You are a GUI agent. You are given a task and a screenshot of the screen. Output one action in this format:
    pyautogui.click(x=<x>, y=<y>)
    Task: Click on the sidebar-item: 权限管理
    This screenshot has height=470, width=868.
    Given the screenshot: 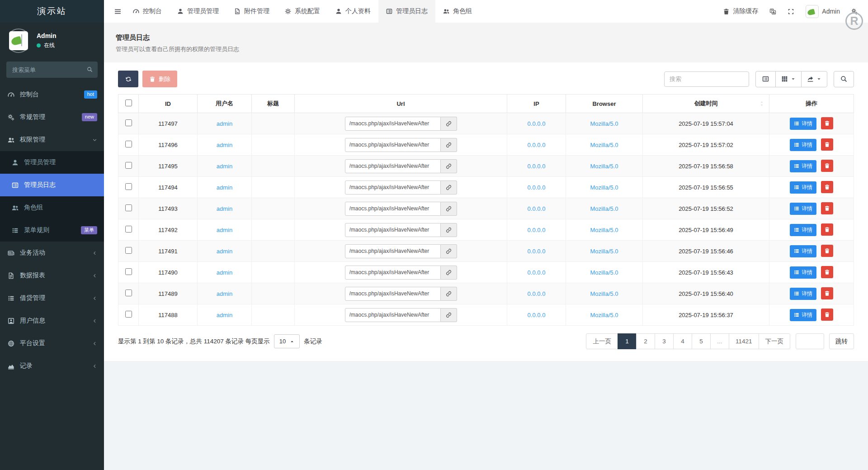 What is the action you would take?
    pyautogui.click(x=52, y=140)
    